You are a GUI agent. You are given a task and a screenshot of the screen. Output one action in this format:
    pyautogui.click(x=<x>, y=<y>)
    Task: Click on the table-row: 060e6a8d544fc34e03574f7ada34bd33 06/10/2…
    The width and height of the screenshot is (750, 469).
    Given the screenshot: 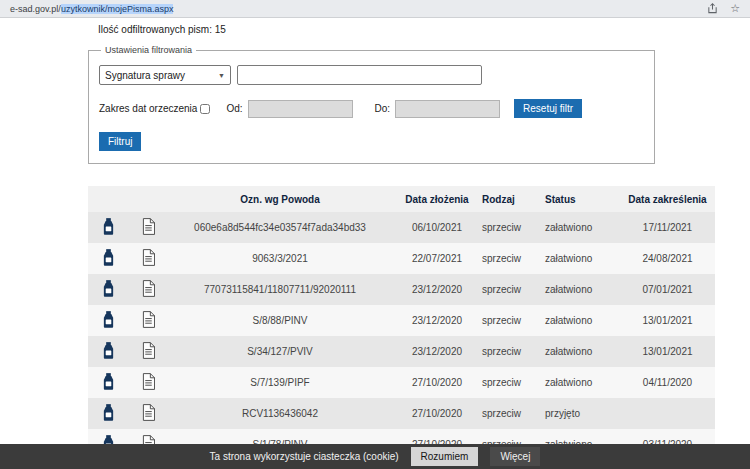 What is the action you would take?
    pyautogui.click(x=402, y=228)
    